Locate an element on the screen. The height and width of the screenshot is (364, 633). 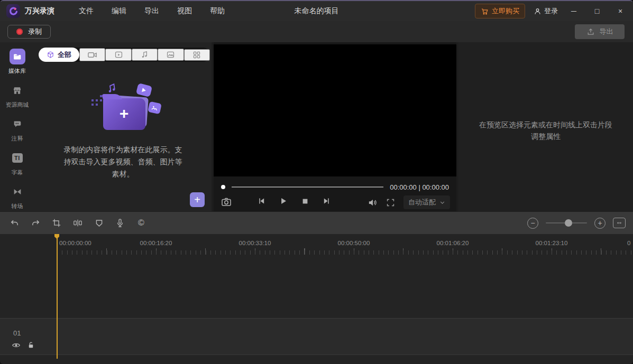
track-number: 01 is located at coordinates (17, 333).